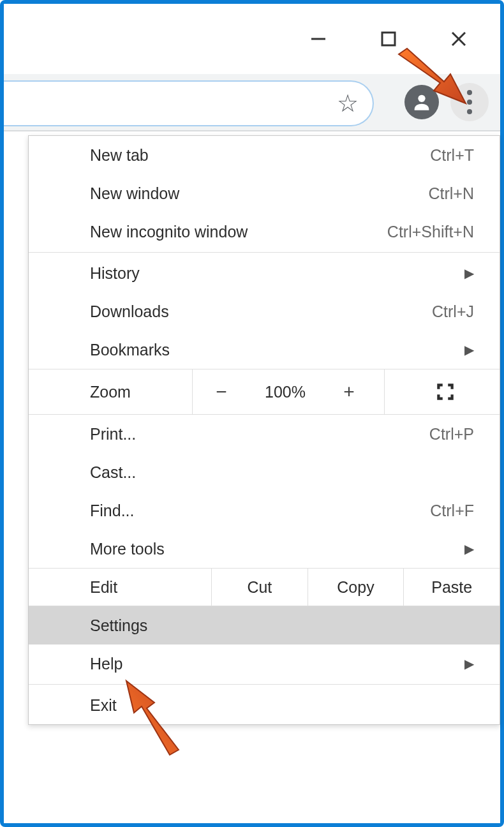  I want to click on menu-history: History ▶, so click(264, 273).